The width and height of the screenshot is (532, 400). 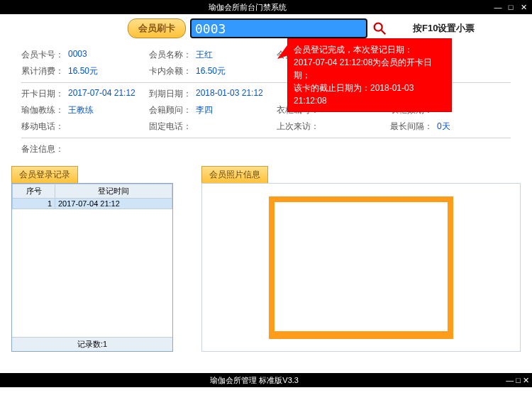 I want to click on phone-label: 固定电话：, so click(x=170, y=126).